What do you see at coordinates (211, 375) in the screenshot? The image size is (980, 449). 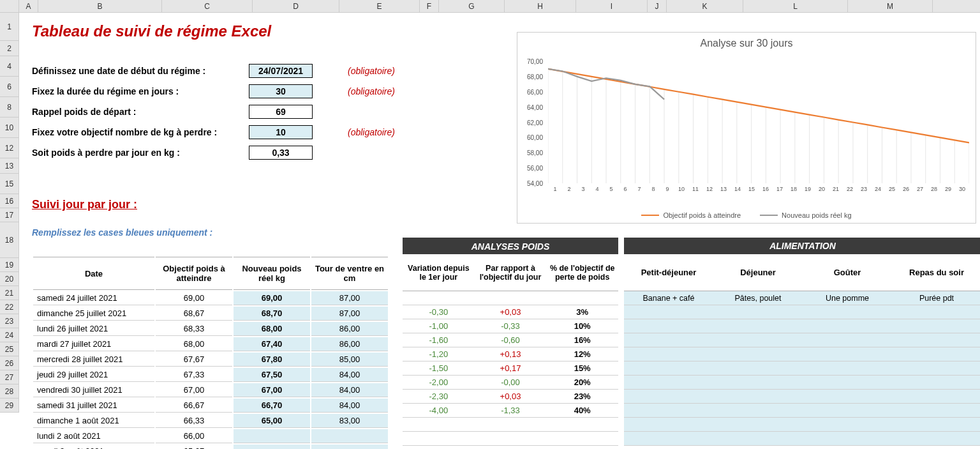 I see `table-row: jeudi 29 juillet 202167,3367,5084,00` at bounding box center [211, 375].